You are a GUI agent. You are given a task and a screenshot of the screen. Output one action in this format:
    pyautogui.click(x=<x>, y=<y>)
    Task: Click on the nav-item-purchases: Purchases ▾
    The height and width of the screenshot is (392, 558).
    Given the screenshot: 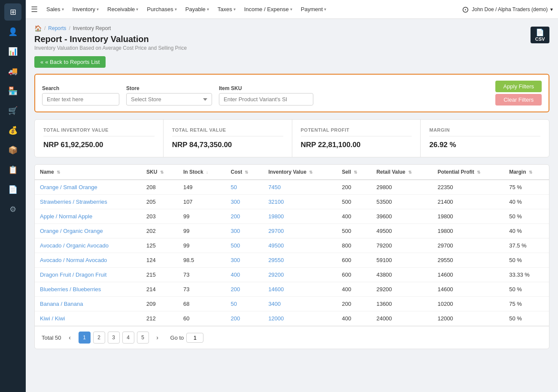 What is the action you would take?
    pyautogui.click(x=161, y=9)
    